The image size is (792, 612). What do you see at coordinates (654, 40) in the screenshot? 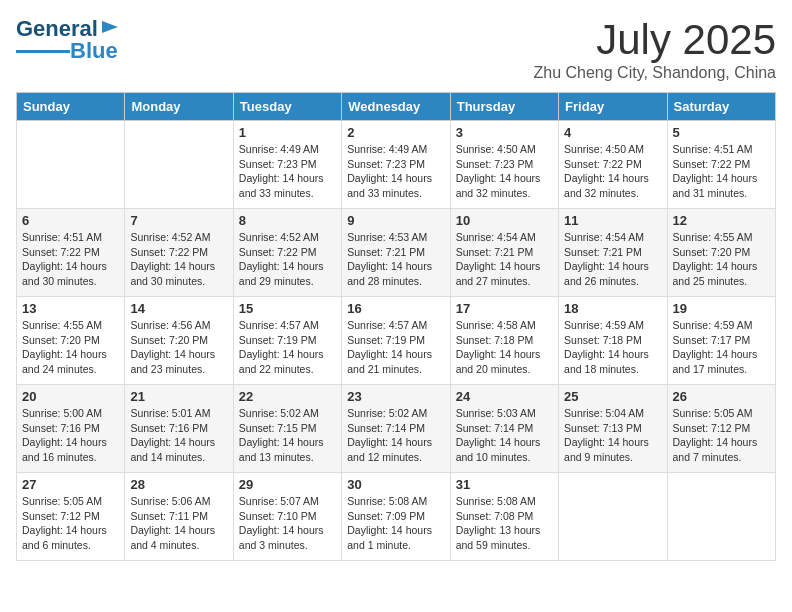
I see `month-title: July 2025` at bounding box center [654, 40].